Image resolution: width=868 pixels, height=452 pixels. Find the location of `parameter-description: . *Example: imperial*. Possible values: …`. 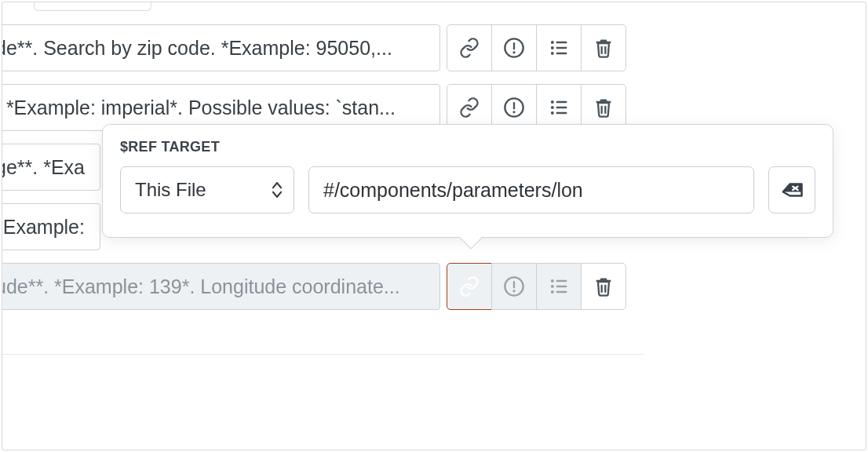

parameter-description: . *Example: imperial*. Possible values: … is located at coordinates (199, 108).